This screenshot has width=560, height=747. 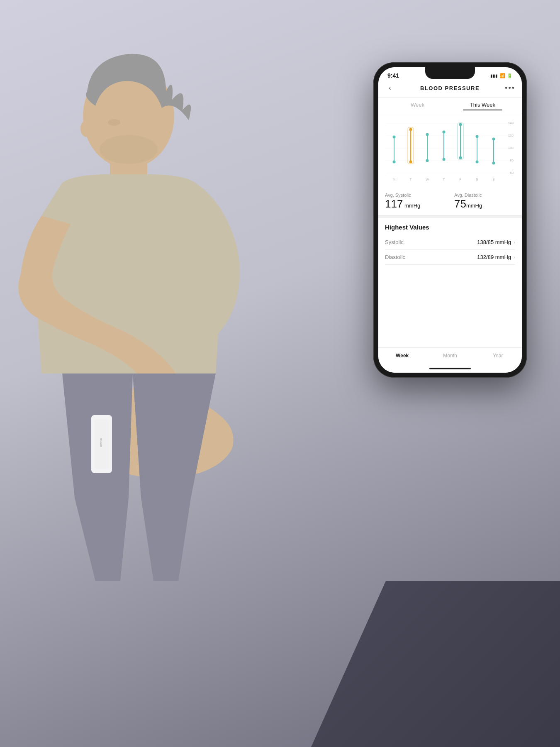 I want to click on diastolic-stat: Avg. Diastolic 75mmHg, so click(x=485, y=201).